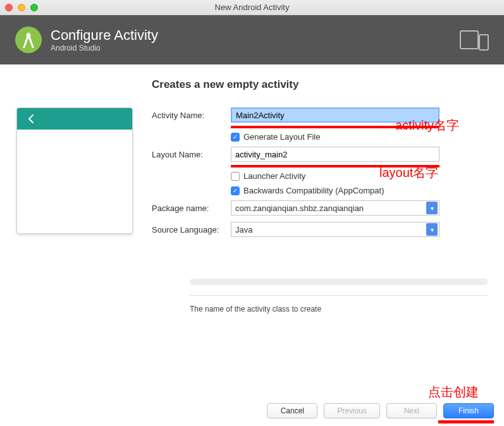  Describe the element at coordinates (352, 411) in the screenshot. I see `previous-button: Previous` at that location.